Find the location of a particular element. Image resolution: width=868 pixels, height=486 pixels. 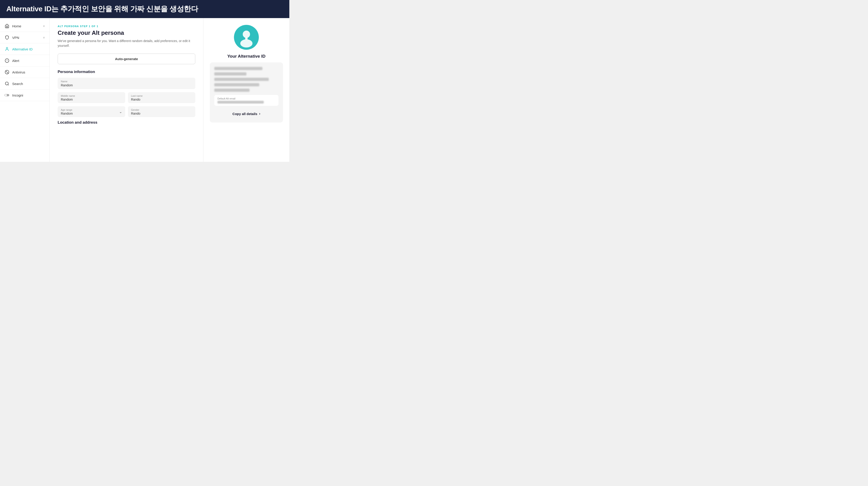

sidebar-item-home: Home ∨ is located at coordinates (25, 26).